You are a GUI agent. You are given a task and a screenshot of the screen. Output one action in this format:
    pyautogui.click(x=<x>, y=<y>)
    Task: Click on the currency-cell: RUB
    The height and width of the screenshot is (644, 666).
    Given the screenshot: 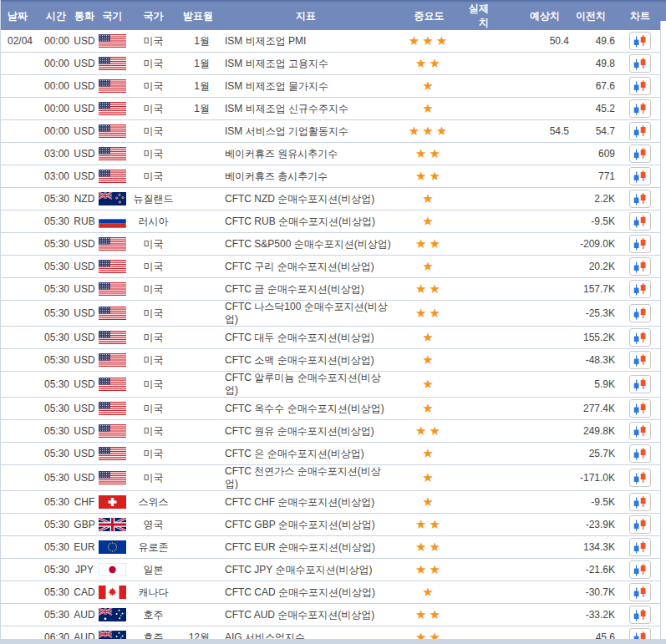 What is the action you would take?
    pyautogui.click(x=84, y=222)
    